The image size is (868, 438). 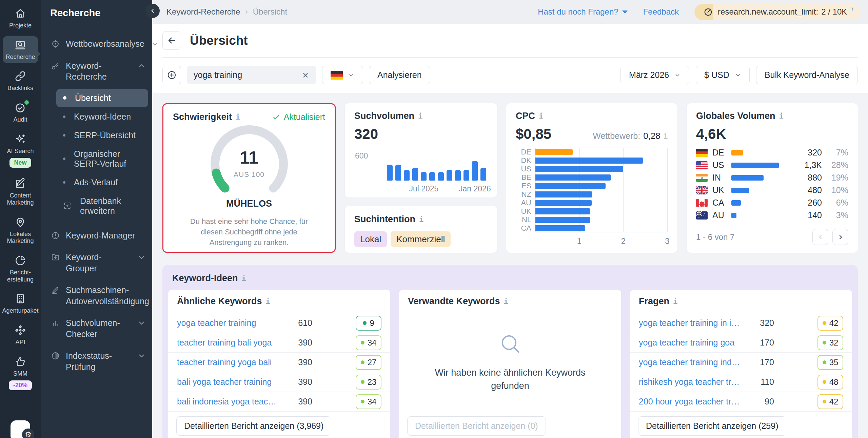 What do you see at coordinates (20, 230) in the screenshot?
I see `rail-item-lokales-marketing: Lokales Marketing` at bounding box center [20, 230].